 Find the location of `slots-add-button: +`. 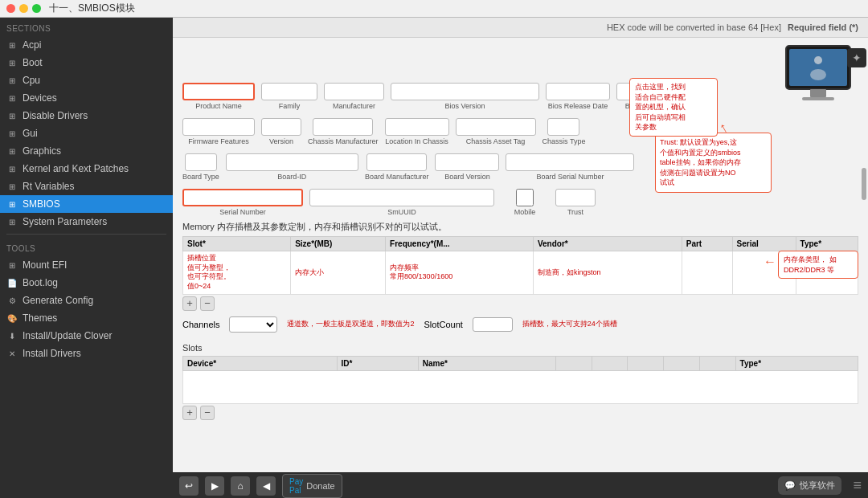

slots-add-button: + is located at coordinates (190, 413).